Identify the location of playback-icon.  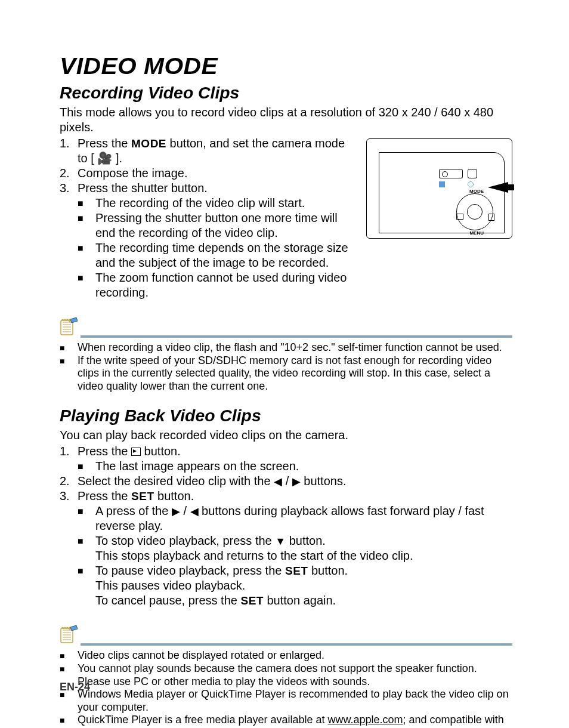
(136, 452).